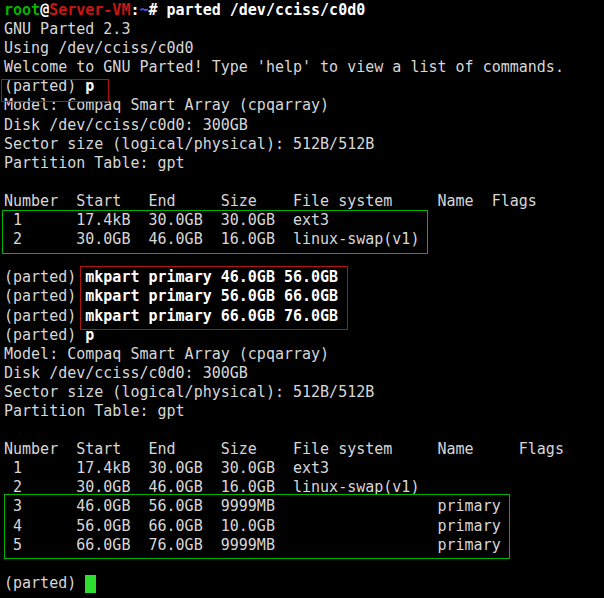  What do you see at coordinates (266, 10) in the screenshot?
I see `terminal-text-segment: parted /dev/cciss/c0d0` at bounding box center [266, 10].